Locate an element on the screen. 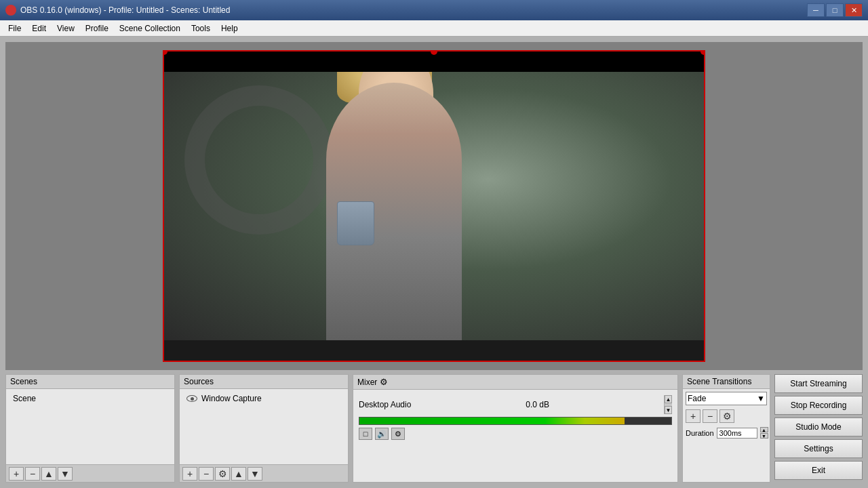  sources-label: Sources is located at coordinates (199, 382).